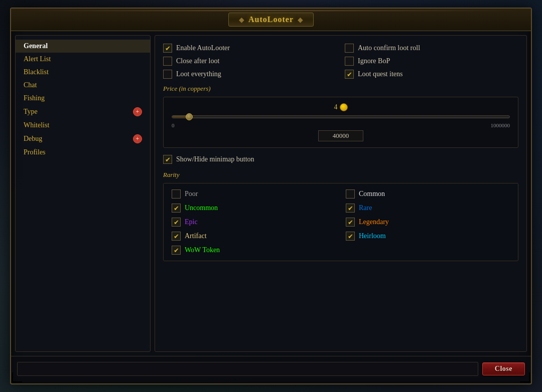 The width and height of the screenshot is (542, 392). Describe the element at coordinates (36, 125) in the screenshot. I see `sidebar-item-label-whitelist: Whitelist` at that location.